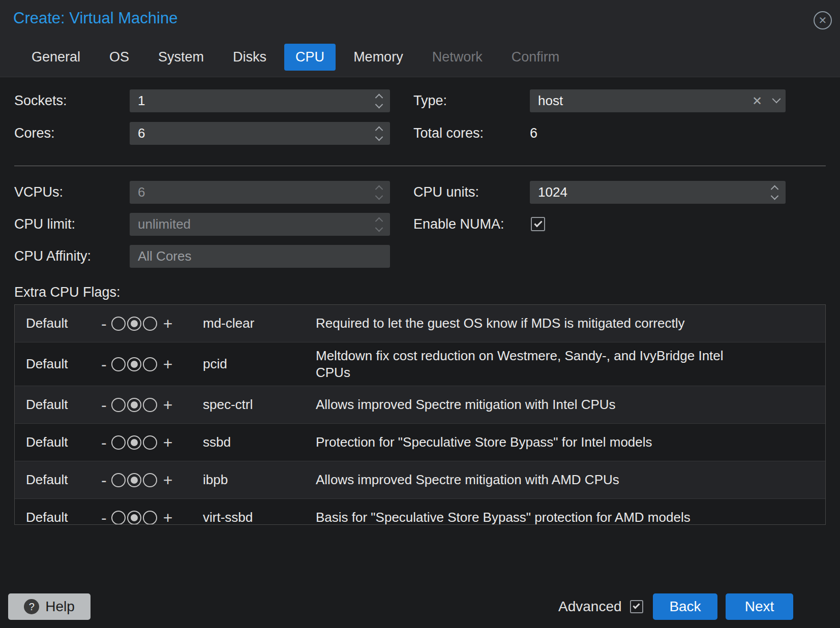 This screenshot has width=840, height=628. Describe the element at coordinates (259, 517) in the screenshot. I see `flag-name: virt-ssbd` at that location.